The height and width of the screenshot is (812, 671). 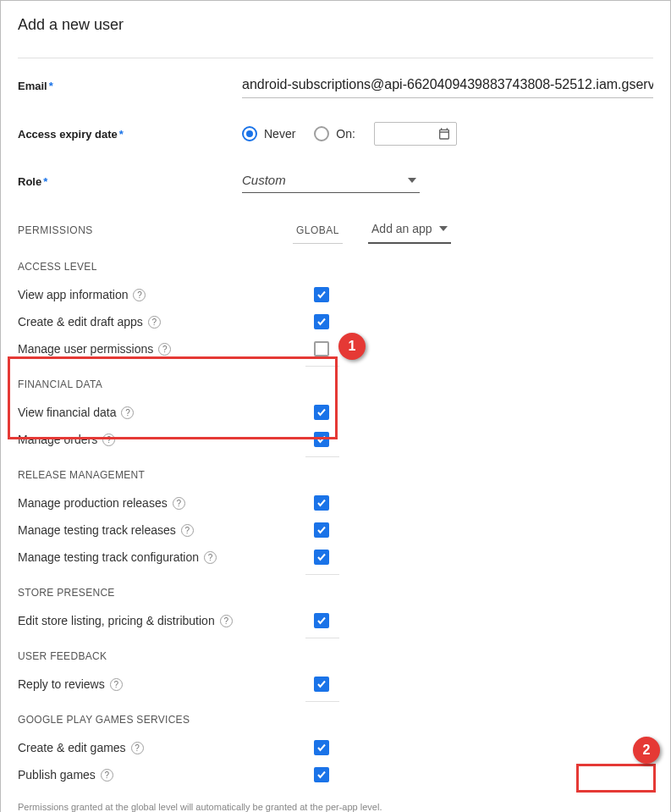 I want to click on section-user-feedback: USER FEEDBACK, so click(x=335, y=656).